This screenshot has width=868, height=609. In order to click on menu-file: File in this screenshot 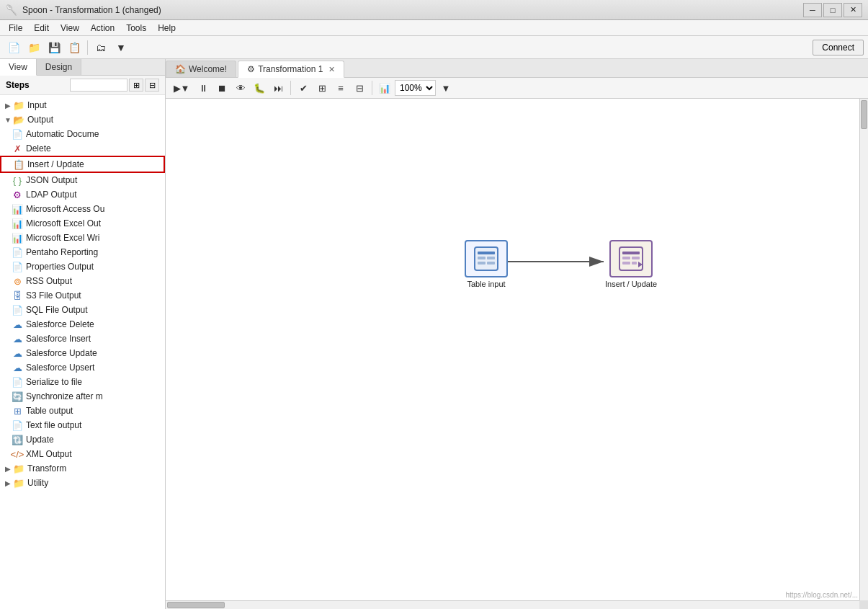, I will do `click(16, 28)`.